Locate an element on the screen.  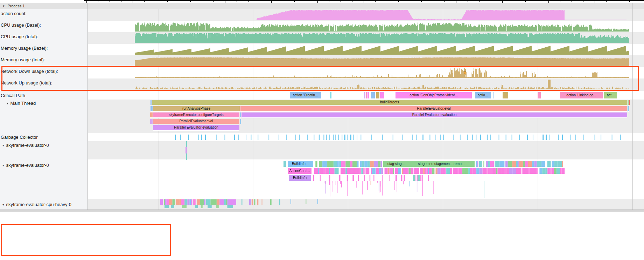
track-label-critical-path: Critical Path is located at coordinates (13, 95).